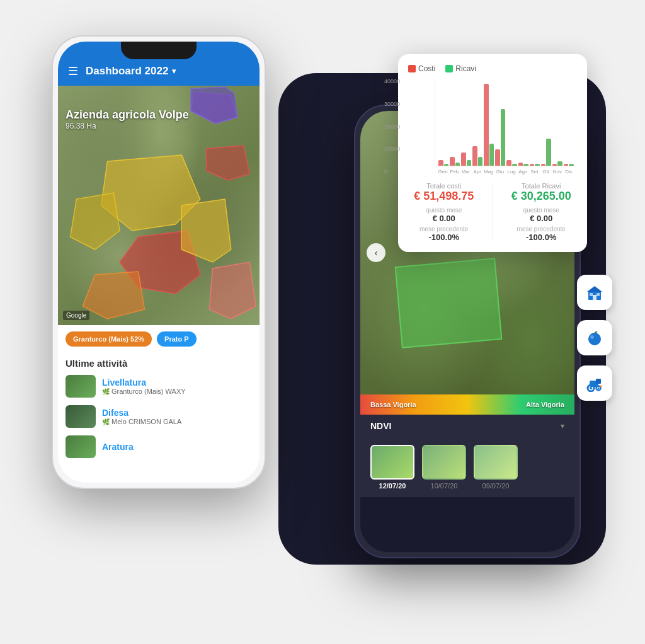 This screenshot has height=644, width=645. Describe the element at coordinates (127, 115) in the screenshot. I see `farm-name: Azienda agricola Volpe` at that location.